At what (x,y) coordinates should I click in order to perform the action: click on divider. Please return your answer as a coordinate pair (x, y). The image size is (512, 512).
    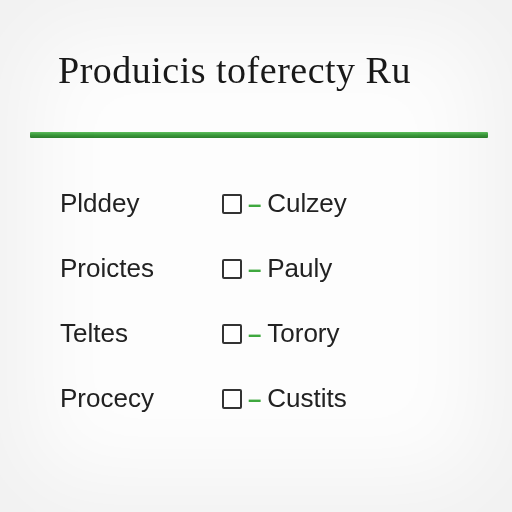
    Looking at the image, I should click on (259, 135).